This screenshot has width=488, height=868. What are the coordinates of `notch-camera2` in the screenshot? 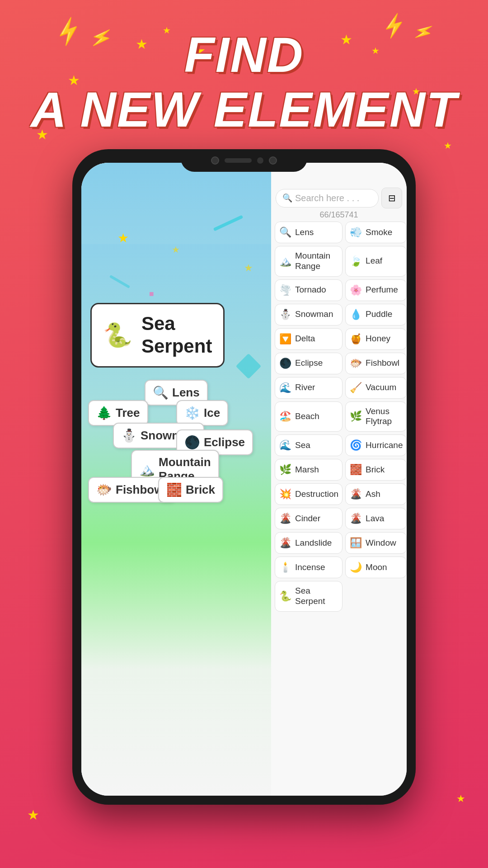 It's located at (273, 160).